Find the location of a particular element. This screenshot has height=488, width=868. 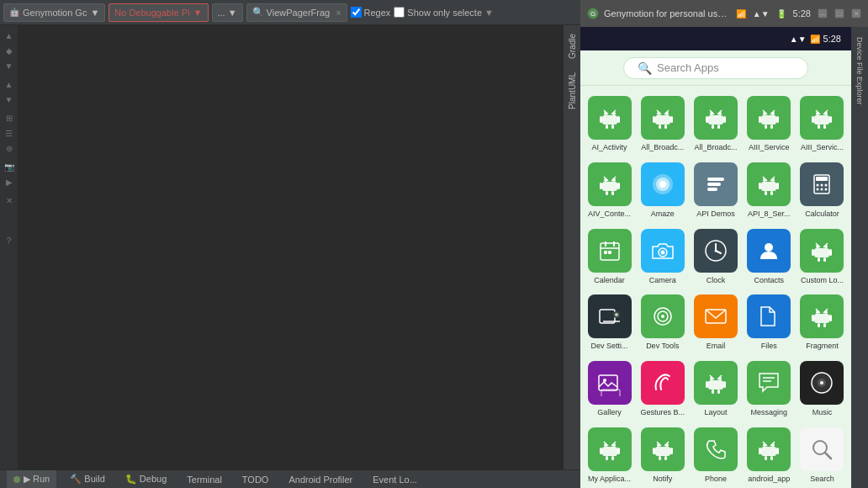

debug-tab: 🐛 Debug is located at coordinates (146, 480).